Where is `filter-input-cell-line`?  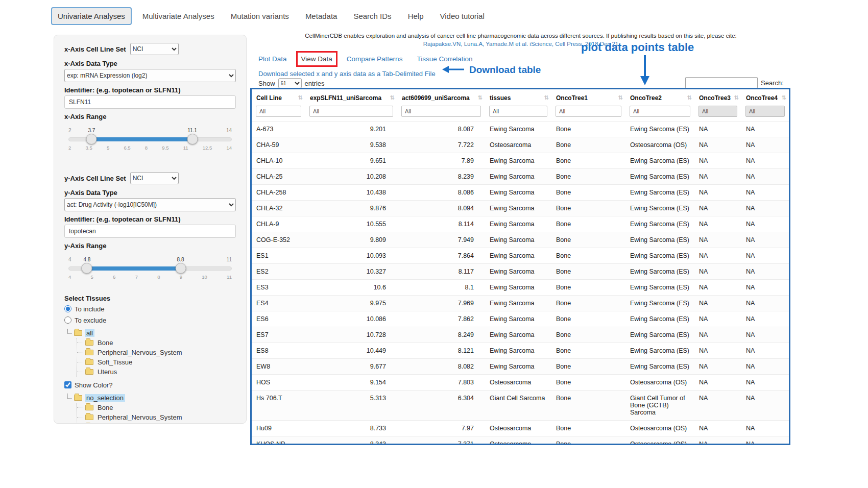 filter-input-cell-line is located at coordinates (279, 111).